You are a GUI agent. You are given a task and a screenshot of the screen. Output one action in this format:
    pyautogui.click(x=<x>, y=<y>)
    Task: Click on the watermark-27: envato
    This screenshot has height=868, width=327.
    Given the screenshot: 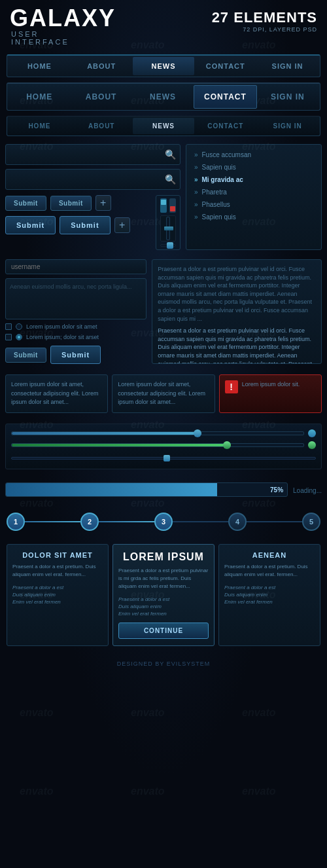 What is the action you would take?
    pyautogui.click(x=259, y=713)
    